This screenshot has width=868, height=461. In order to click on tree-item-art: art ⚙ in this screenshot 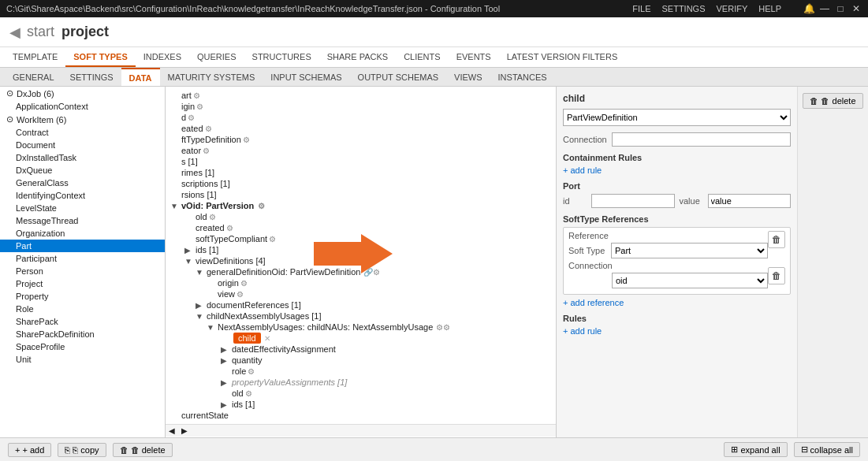, I will do `click(361, 95)`.